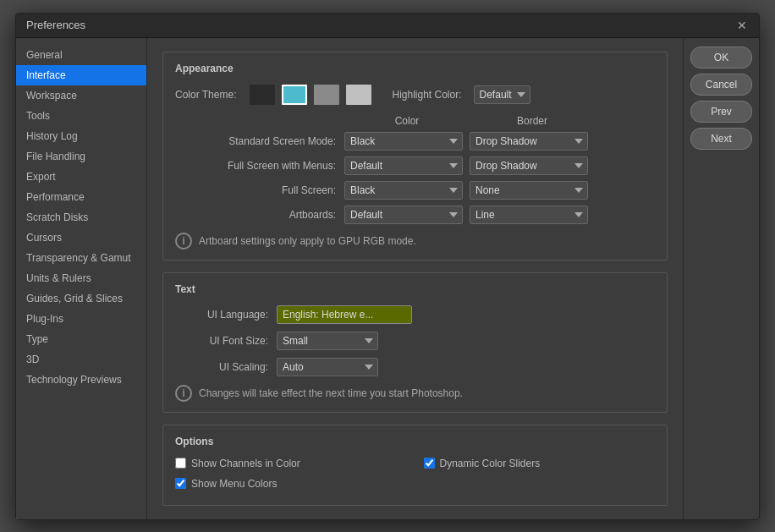  Describe the element at coordinates (499, 121) in the screenshot. I see `col-headers: Color Border` at that location.